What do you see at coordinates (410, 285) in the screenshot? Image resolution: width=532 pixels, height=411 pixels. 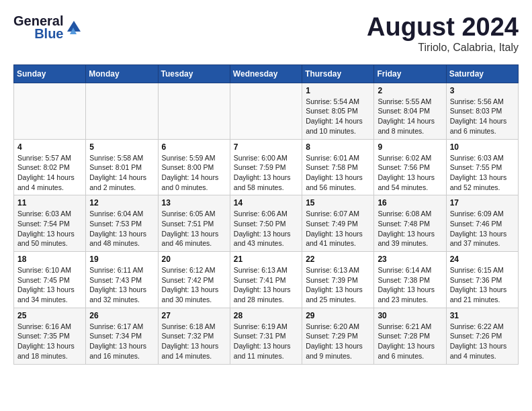 I see `day-info: Sunrise: 6:14 AM Sunset: 7:38 PM Dayligh…` at bounding box center [410, 285].